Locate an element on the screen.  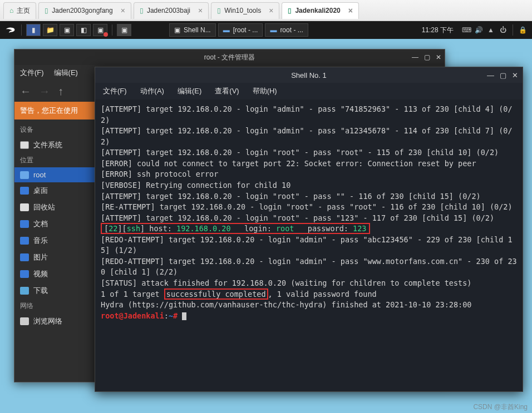
lock-icon: 🔒 is located at coordinates (523, 30).